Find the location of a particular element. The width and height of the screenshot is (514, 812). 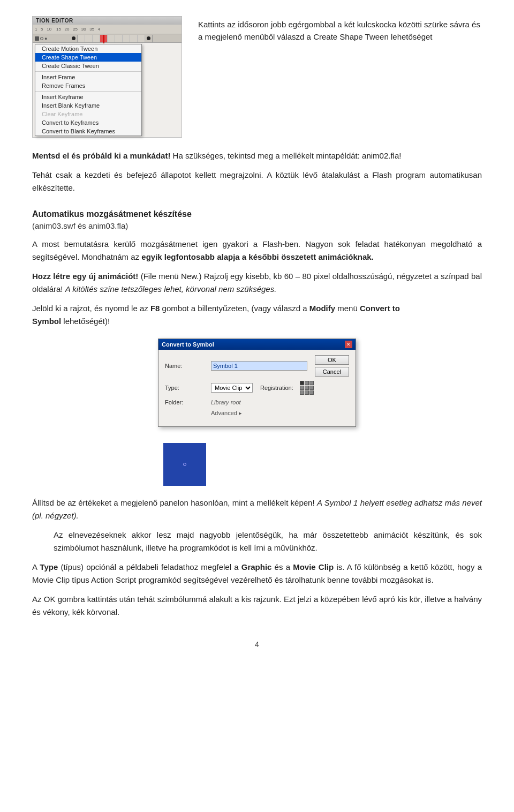

dialog-folder-value: Library root is located at coordinates (226, 402).